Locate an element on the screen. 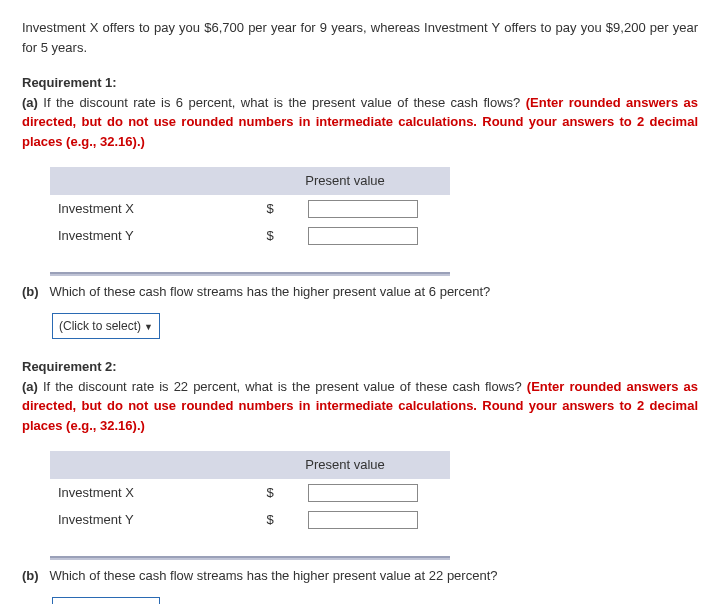  req1-select-dropdown: (Click to select)▼ is located at coordinates (106, 326).